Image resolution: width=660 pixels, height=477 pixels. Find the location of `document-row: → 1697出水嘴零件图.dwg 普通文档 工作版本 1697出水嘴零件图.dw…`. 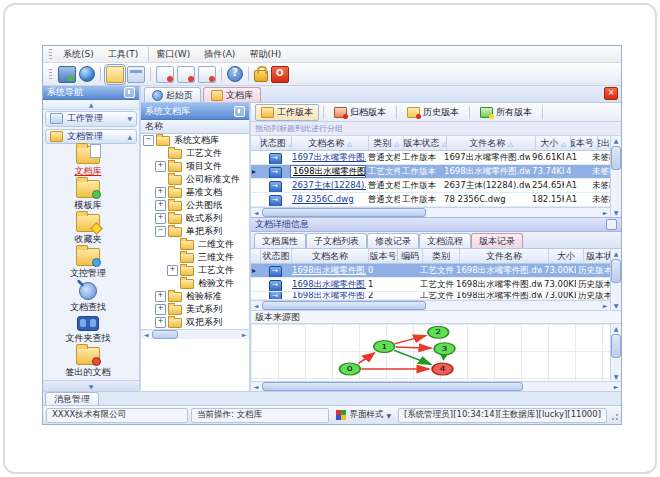

document-row: → 1697出水嘴零件图.dwg 普通文档 工作版本 1697出水嘴零件图.dw… is located at coordinates (430, 158).